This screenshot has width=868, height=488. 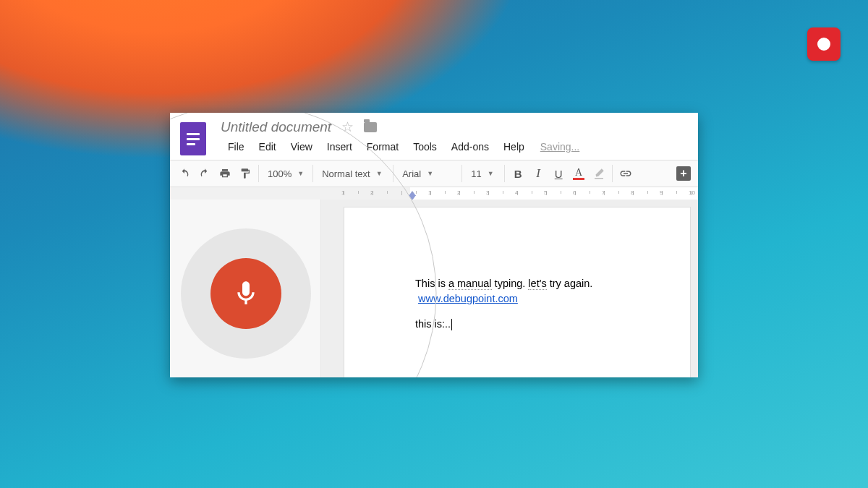 What do you see at coordinates (246, 294) in the screenshot?
I see `microphone-icon` at bounding box center [246, 294].